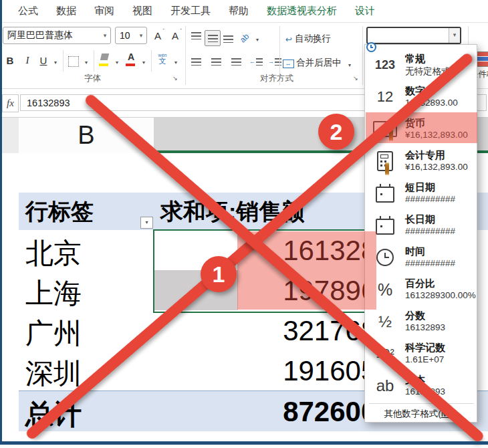 The height and width of the screenshot is (448, 488). What do you see at coordinates (244, 11) in the screenshot?
I see `menu-bar: 公式 数据 审阅 视图 开发工具 帮助 数据透视表分析 设计` at bounding box center [244, 11].